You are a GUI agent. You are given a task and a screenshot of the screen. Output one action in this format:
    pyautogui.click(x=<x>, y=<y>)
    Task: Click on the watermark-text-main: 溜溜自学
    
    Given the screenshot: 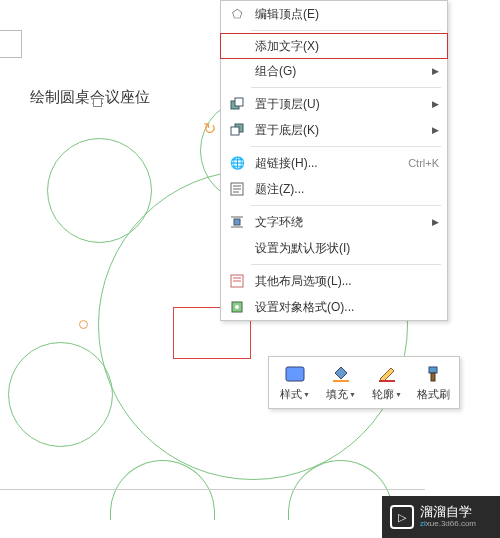 What is the action you would take?
    pyautogui.click(x=448, y=512)
    